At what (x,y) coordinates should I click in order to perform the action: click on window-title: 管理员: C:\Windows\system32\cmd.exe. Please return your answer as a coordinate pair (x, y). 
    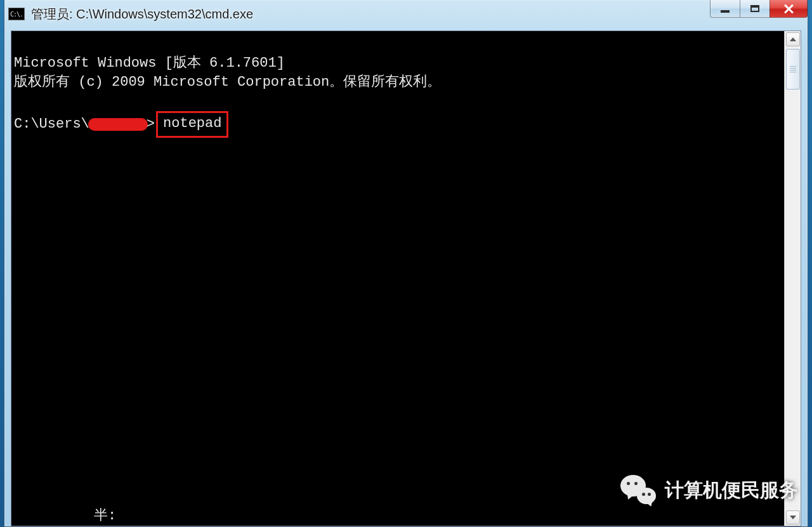
    Looking at the image, I should click on (142, 14).